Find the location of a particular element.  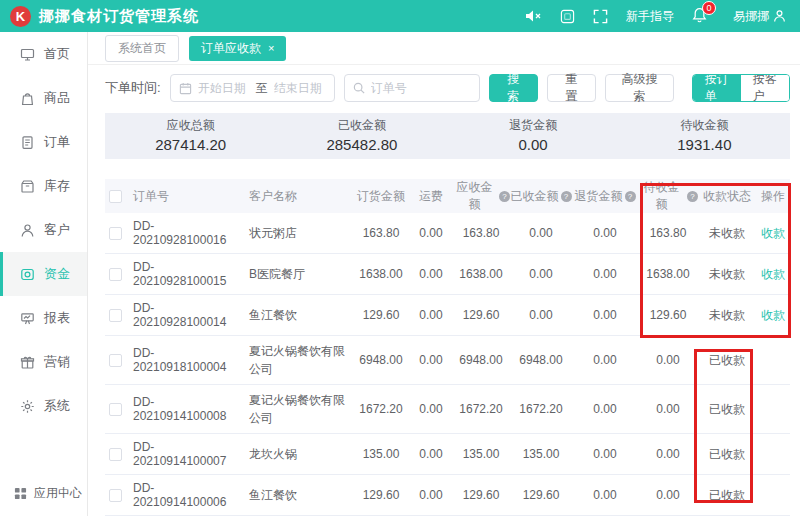

cell-received: 0.00 is located at coordinates (541, 274).